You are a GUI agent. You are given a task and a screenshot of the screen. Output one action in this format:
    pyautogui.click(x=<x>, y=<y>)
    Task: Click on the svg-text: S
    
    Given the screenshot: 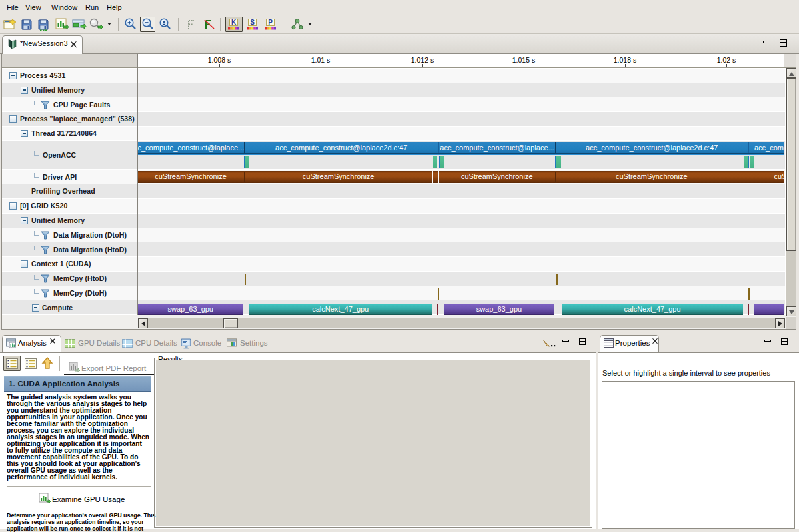 What is the action you would take?
    pyautogui.click(x=252, y=23)
    